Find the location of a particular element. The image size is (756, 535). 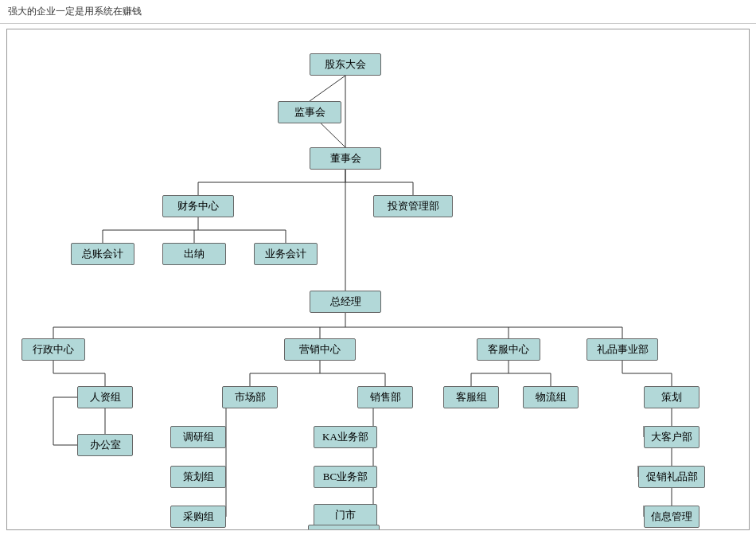

node-caigou: 采购组 is located at coordinates (198, 517).